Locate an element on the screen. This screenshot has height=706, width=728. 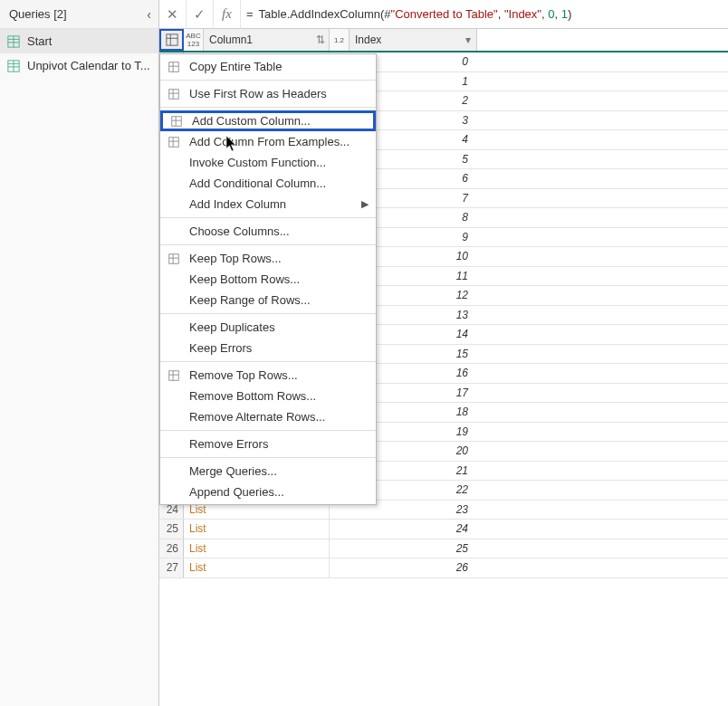
fx-icon: fx is located at coordinates (227, 14).